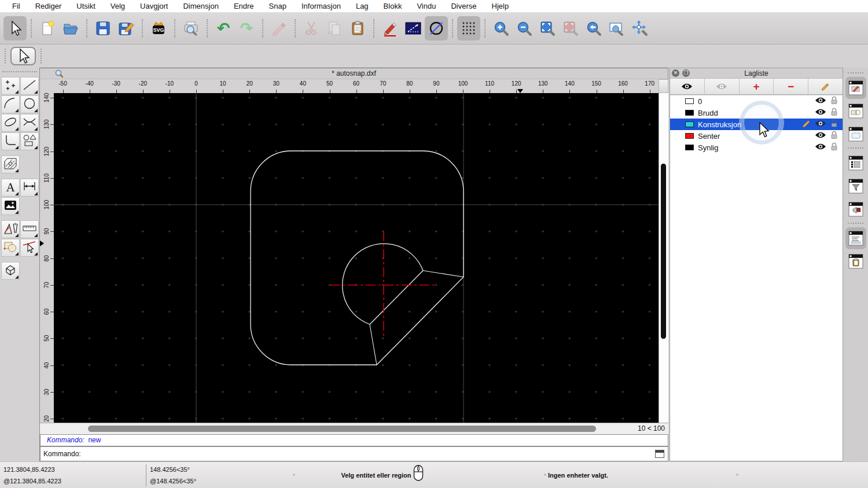 This screenshot has width=868, height=488. Describe the element at coordinates (856, 134) in the screenshot. I see `blank-window-button` at that location.